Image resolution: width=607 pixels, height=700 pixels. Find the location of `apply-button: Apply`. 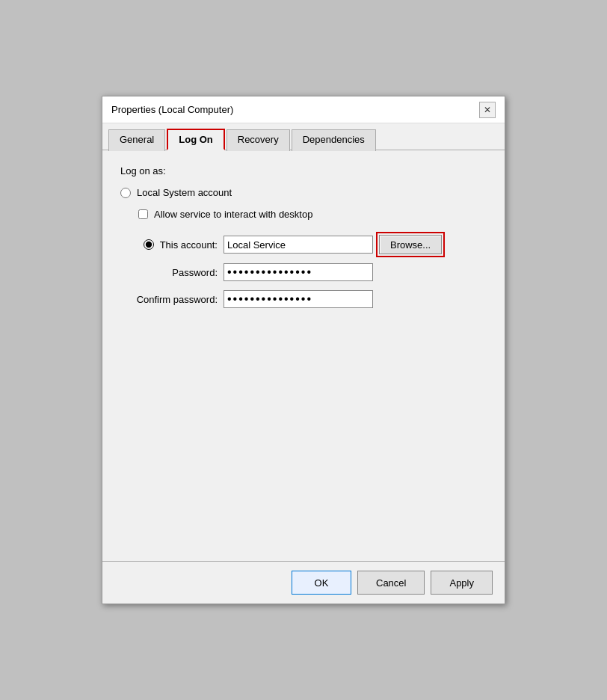

apply-button: Apply is located at coordinates (462, 583).